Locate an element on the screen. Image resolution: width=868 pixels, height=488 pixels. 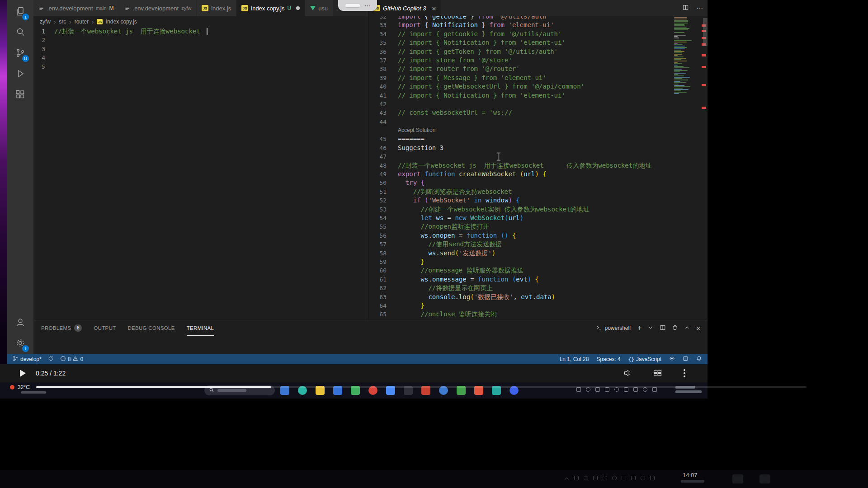
sync-indicator is located at coordinates (51, 359).